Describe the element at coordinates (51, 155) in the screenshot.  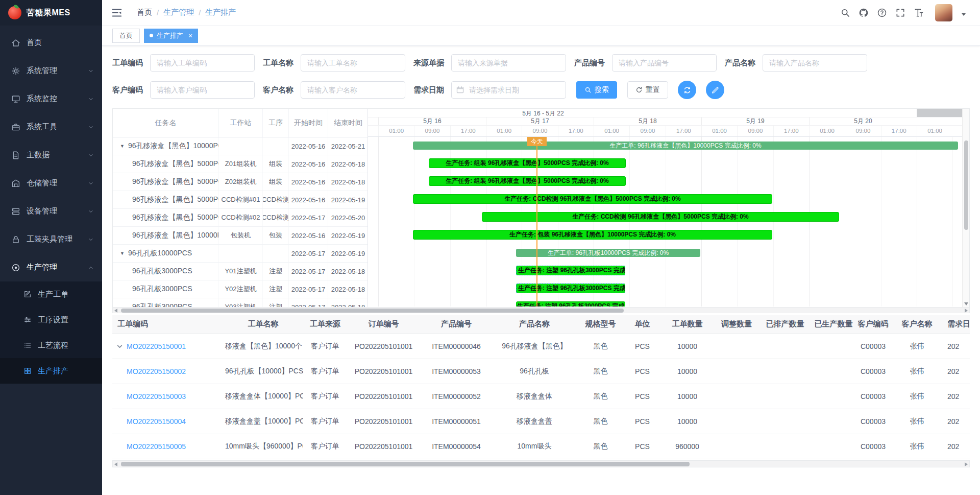
I see `sidebar-item-master-data: 主数据` at that location.